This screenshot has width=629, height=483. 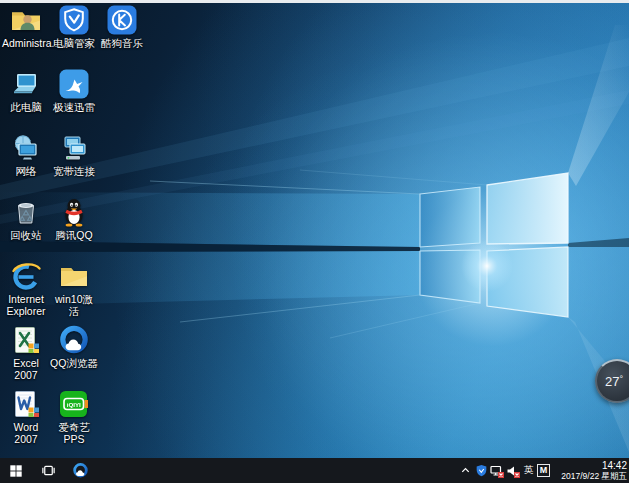 I want to click on ime-mode-letter: M, so click(x=544, y=470).